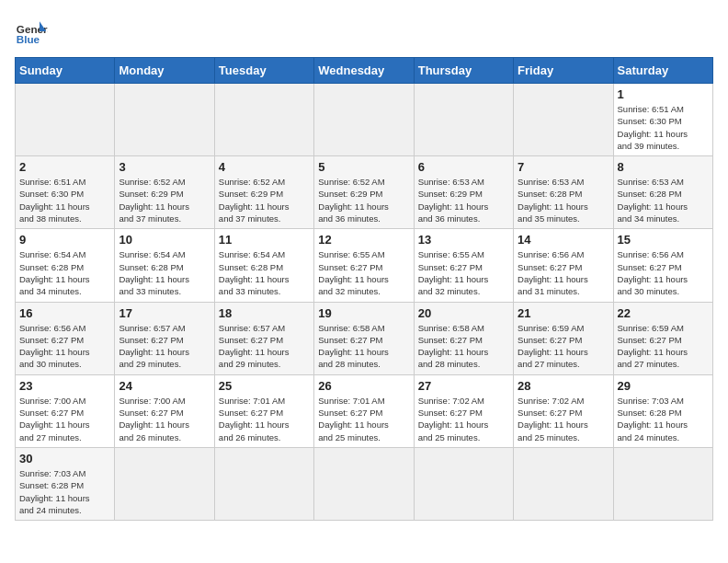  Describe the element at coordinates (364, 313) in the screenshot. I see `day-number: 19` at that location.